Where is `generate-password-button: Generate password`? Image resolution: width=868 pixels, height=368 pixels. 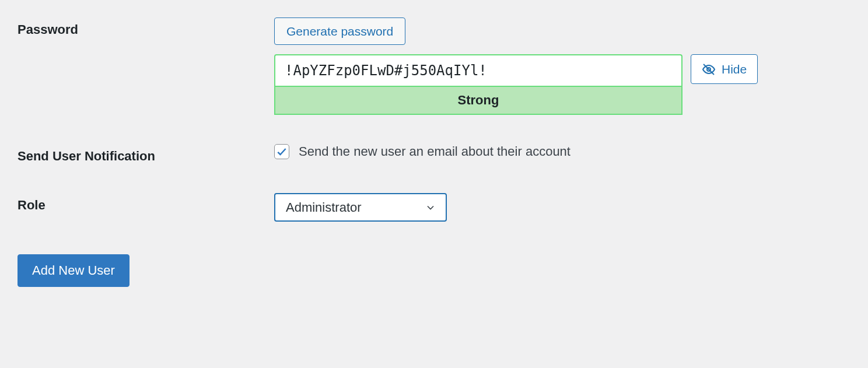 generate-password-button: Generate password is located at coordinates (340, 31).